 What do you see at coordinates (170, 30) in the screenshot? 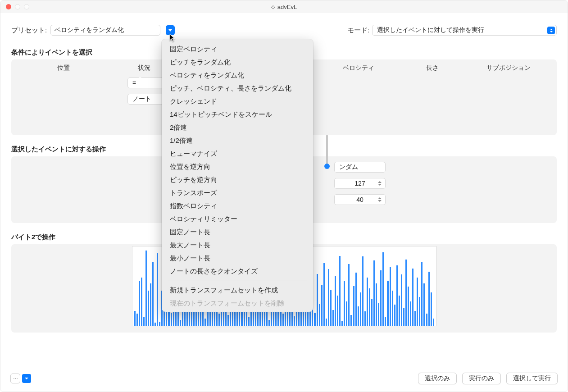
I see `preset-menu-button` at bounding box center [170, 30].